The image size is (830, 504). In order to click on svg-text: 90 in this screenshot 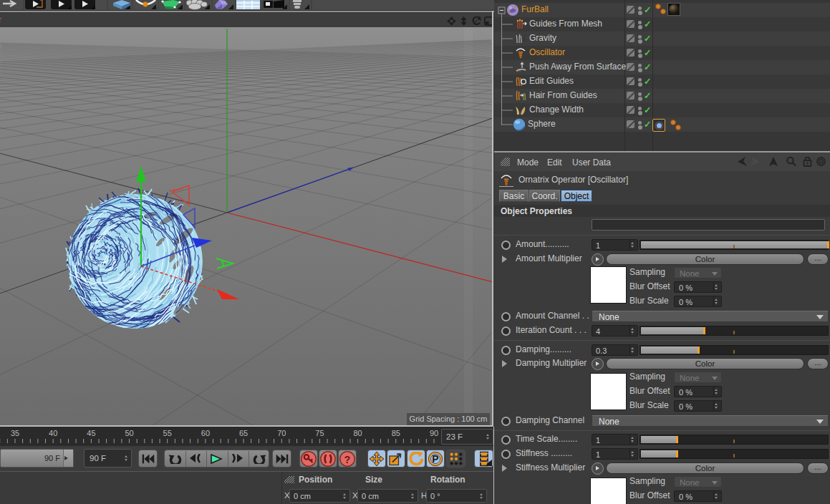, I will do `click(434, 433)`.